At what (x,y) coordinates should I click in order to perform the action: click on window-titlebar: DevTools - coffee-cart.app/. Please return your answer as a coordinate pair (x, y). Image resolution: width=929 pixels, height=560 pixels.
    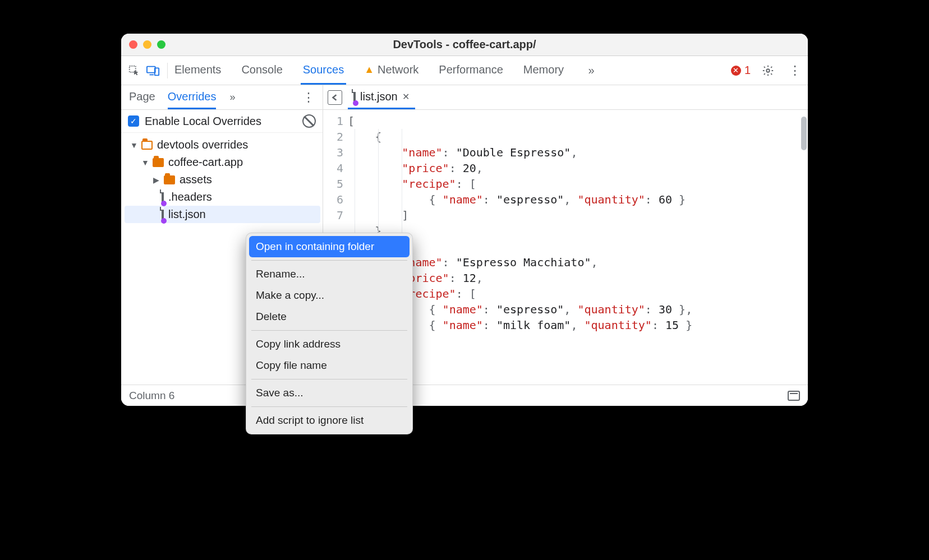
    Looking at the image, I should click on (465, 45).